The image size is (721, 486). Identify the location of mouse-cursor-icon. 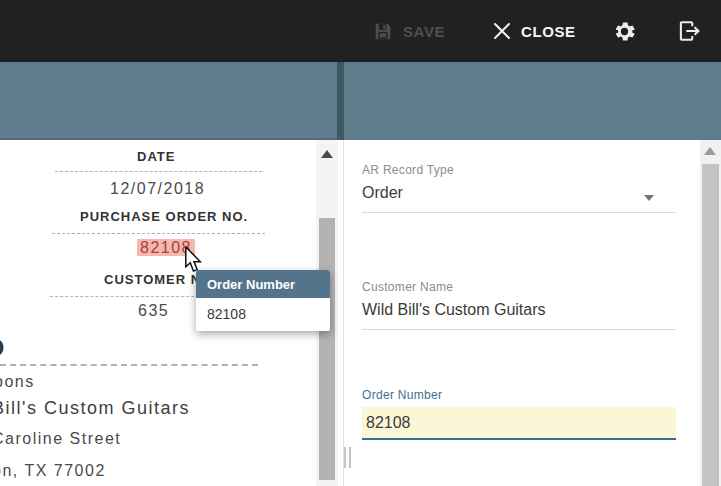
(194, 260).